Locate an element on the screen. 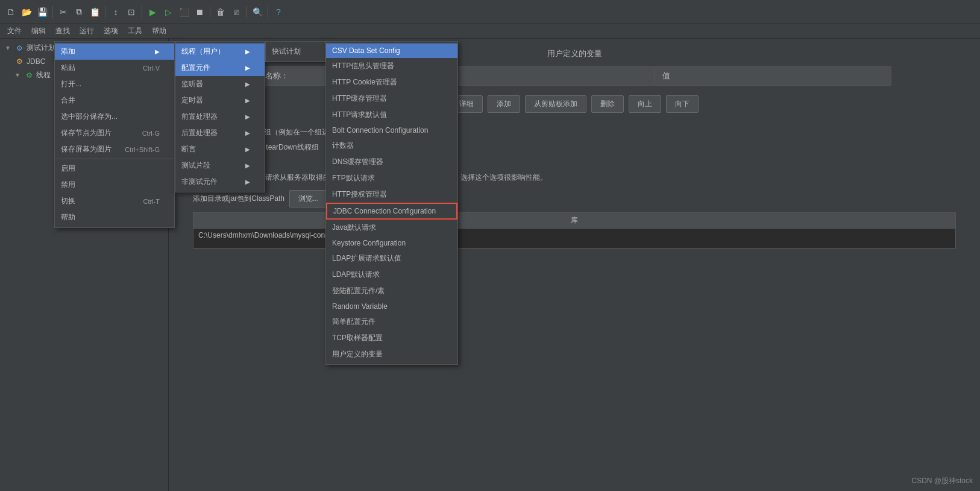  menu-tools: 工具 is located at coordinates (135, 31).